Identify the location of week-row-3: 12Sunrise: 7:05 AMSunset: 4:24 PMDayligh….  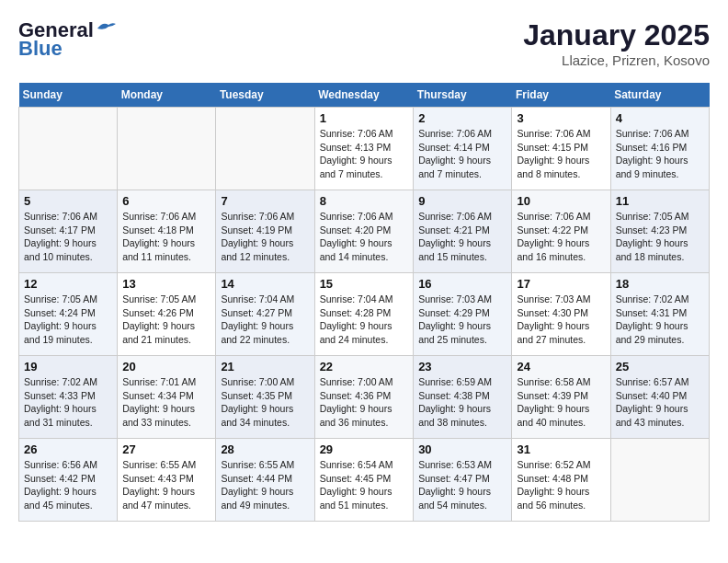
(364, 315).